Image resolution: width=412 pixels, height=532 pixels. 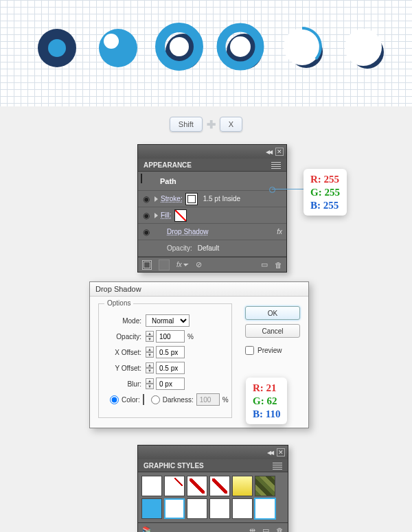 What do you see at coordinates (168, 165) in the screenshot?
I see `appearance-title: APPEARANCE` at bounding box center [168, 165].